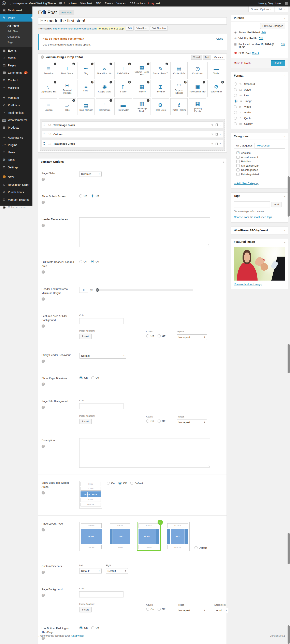 The image size is (290, 644). I want to click on radio-option-default: Default, so click(137, 483).